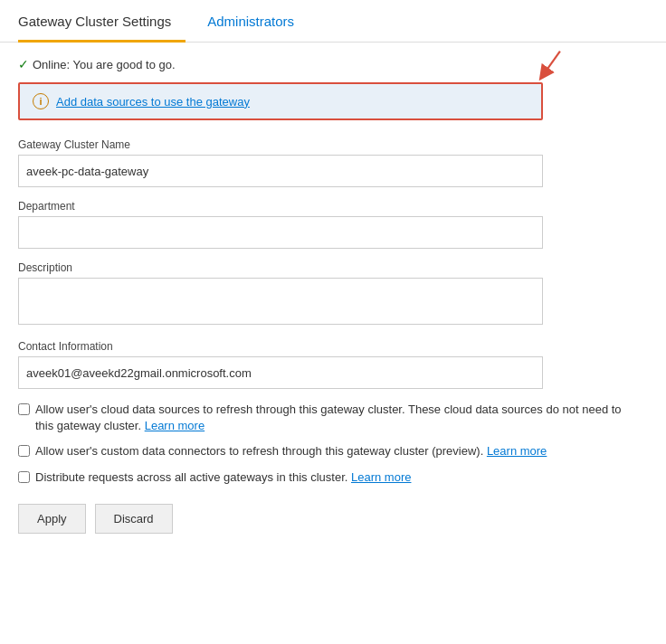  What do you see at coordinates (24, 450) in the screenshot?
I see `checkbox-custom-connectors-input` at bounding box center [24, 450].